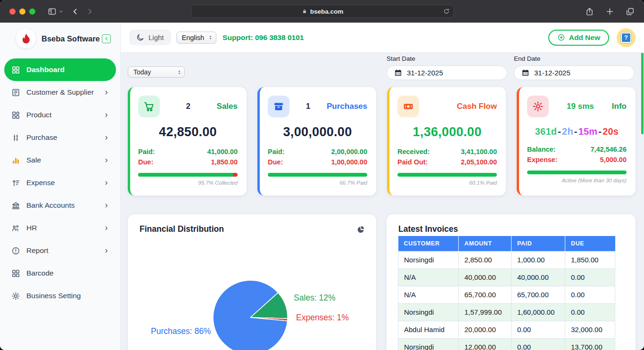 The image size is (644, 350). Describe the element at coordinates (408, 106) in the screenshot. I see `cash-icon-badge` at that location.